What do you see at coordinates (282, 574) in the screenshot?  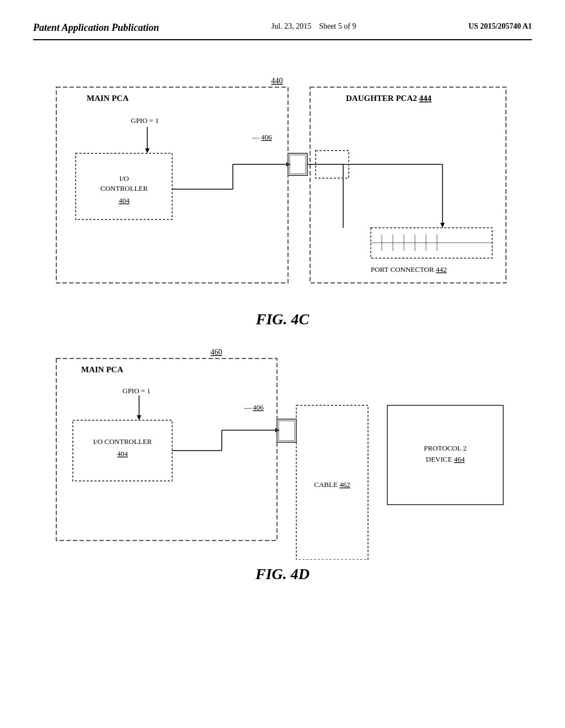 I see `fig4d-label: FIG. 4D` at bounding box center [282, 574].